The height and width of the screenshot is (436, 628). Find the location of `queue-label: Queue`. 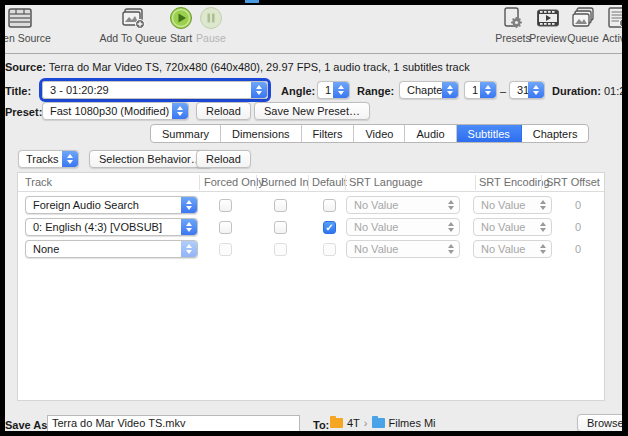

queue-label: Queue is located at coordinates (583, 38).